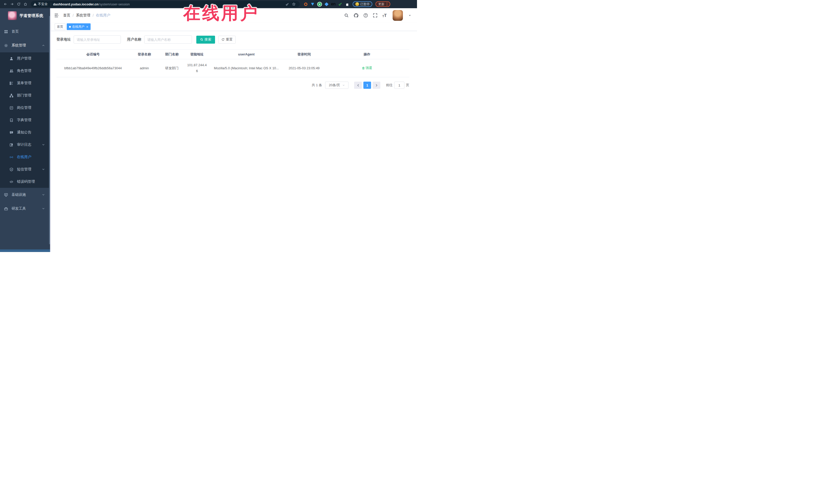 The height and width of the screenshot is (504, 834). What do you see at coordinates (25, 71) in the screenshot?
I see `sidebar-item: 角色管理` at bounding box center [25, 71].